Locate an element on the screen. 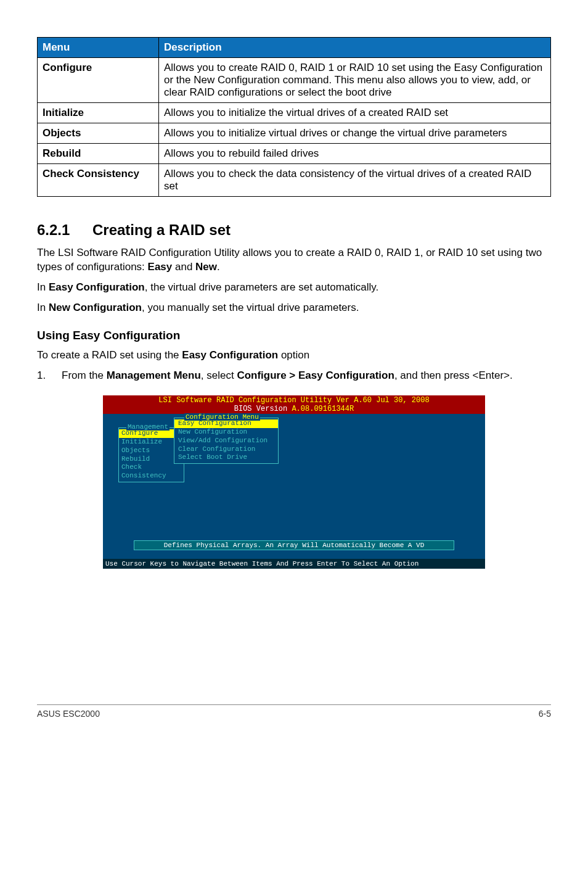  table-cell-desc: Allows you to initialize virtual drives … is located at coordinates (355, 133).